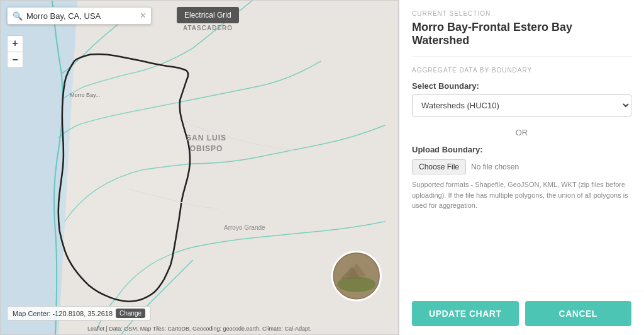  Describe the element at coordinates (79, 314) in the screenshot. I see `map-center-bar: Map Center: -120.8108, 35.2618 Change` at that location.